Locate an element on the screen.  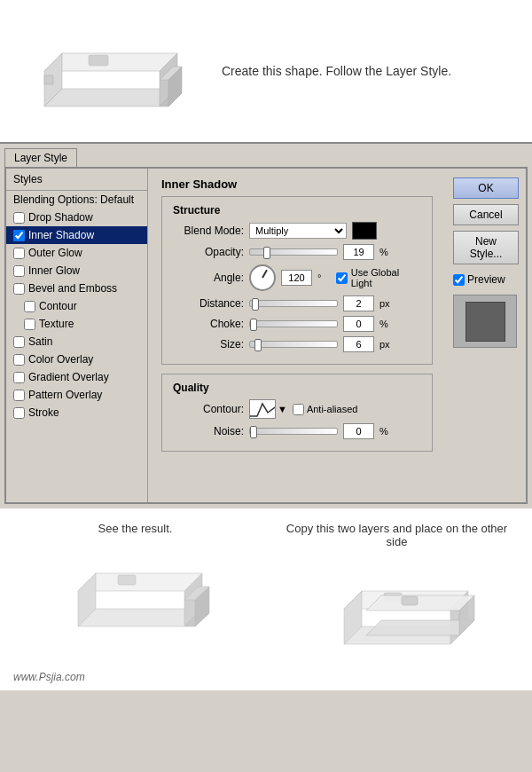
opacity-input is located at coordinates (358, 252).